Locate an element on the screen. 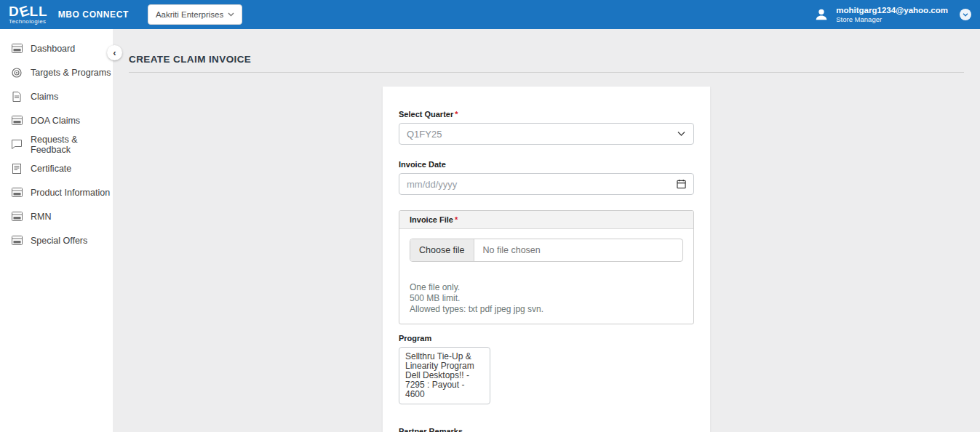 This screenshot has width=980, height=432. app-title: MBO CONNECT is located at coordinates (93, 15).